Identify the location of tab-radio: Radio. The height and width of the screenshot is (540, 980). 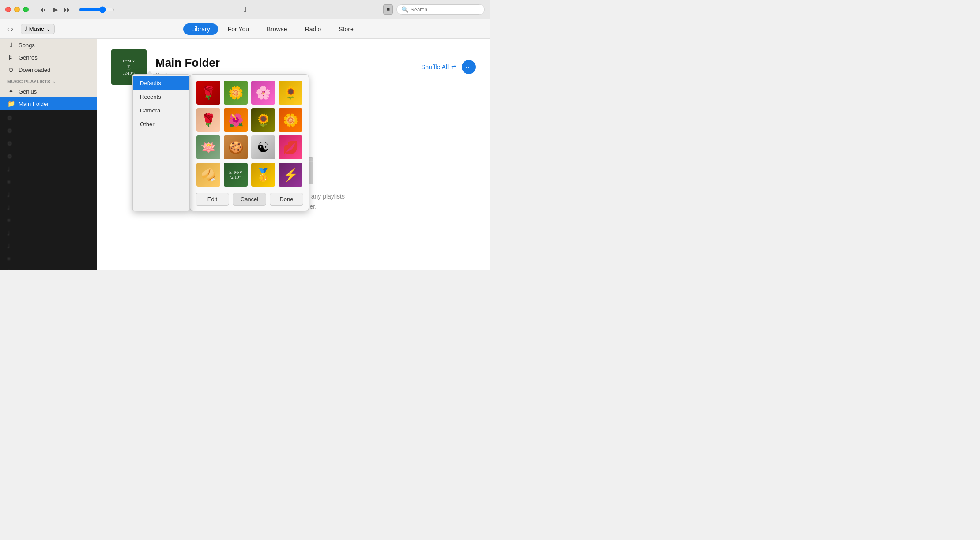
(313, 29).